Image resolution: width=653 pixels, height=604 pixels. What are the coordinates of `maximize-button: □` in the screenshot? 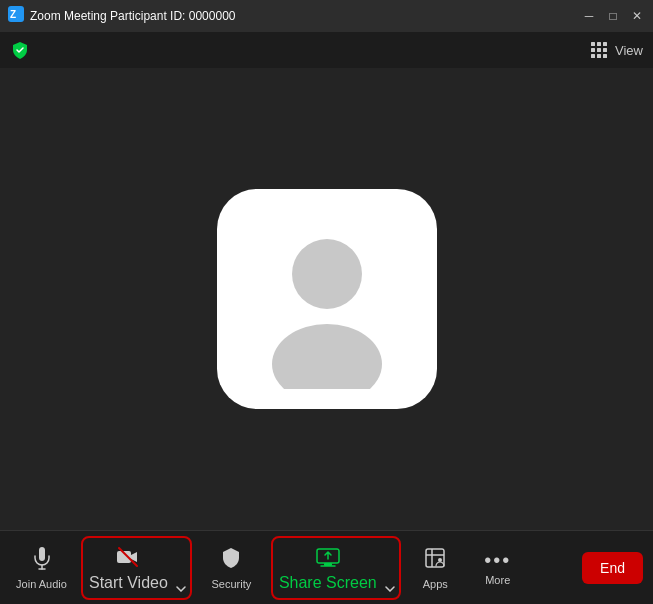 It's located at (613, 16).